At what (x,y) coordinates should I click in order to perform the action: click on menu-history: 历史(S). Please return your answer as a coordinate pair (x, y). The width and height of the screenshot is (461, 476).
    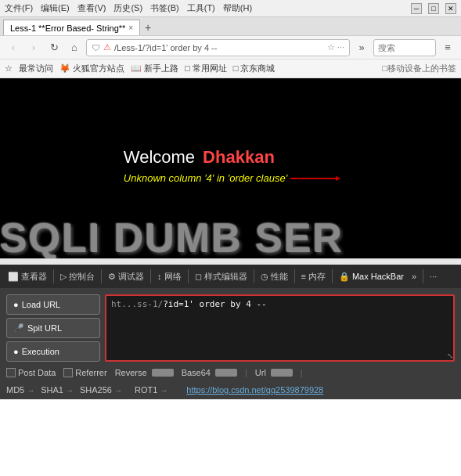
    Looking at the image, I should click on (128, 8).